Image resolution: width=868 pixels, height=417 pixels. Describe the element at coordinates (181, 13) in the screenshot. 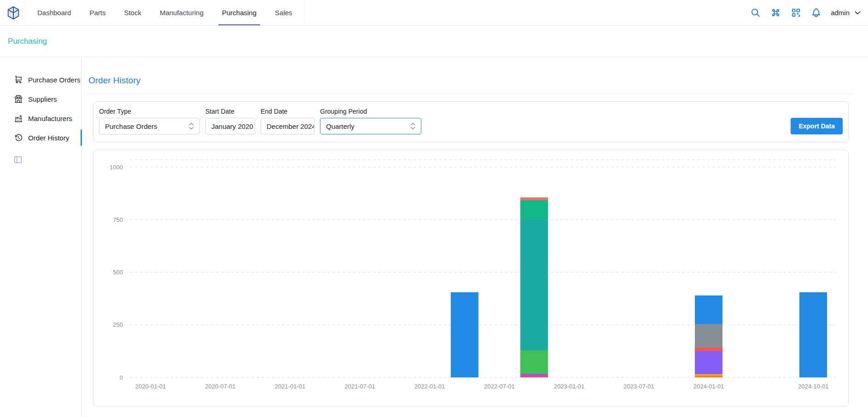

I see `tab-manufacturing: Manufacturing` at that location.